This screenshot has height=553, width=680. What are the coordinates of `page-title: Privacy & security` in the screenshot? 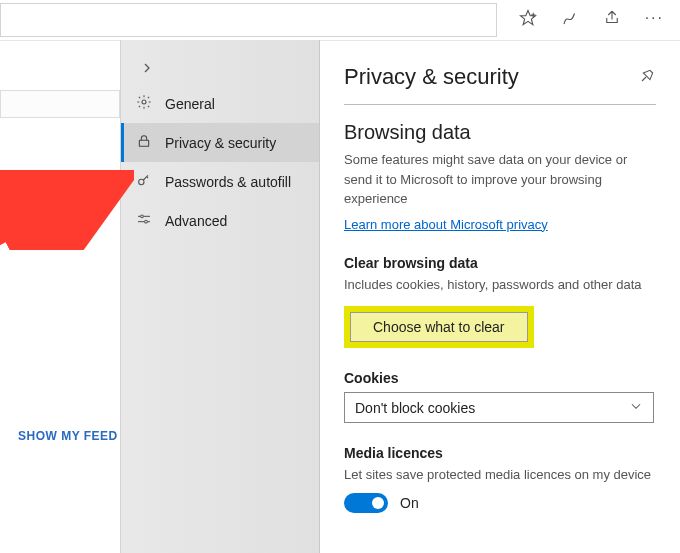 It's located at (432, 77).